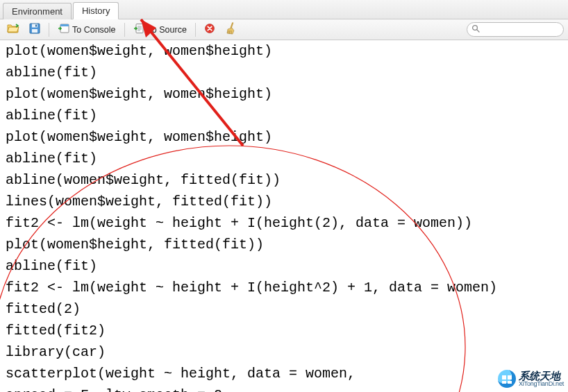  Describe the element at coordinates (284, 287) in the screenshot. I see `history-line: fit2 <- lm(weight ~ height + I(height^2)…` at that location.